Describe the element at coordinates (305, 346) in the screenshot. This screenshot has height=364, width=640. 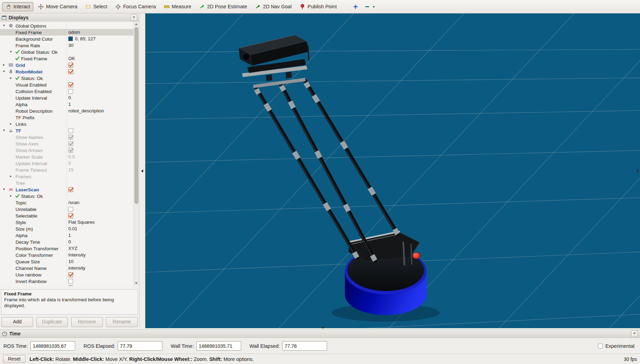
I see `time-field-input-wall-elapsed` at that location.